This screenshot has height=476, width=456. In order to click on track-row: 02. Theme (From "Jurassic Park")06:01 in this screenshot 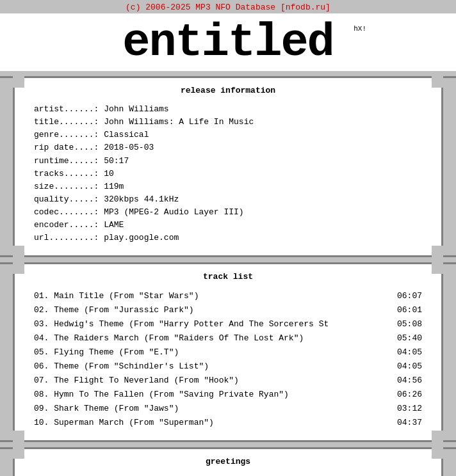, I will do `click(228, 310)`.